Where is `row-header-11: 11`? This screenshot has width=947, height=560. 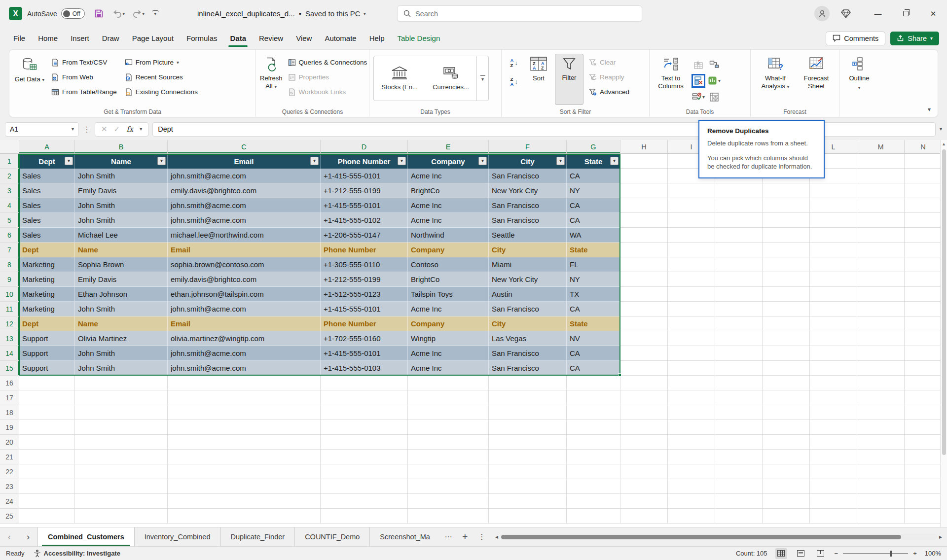
row-header-11: 11 is located at coordinates (10, 309).